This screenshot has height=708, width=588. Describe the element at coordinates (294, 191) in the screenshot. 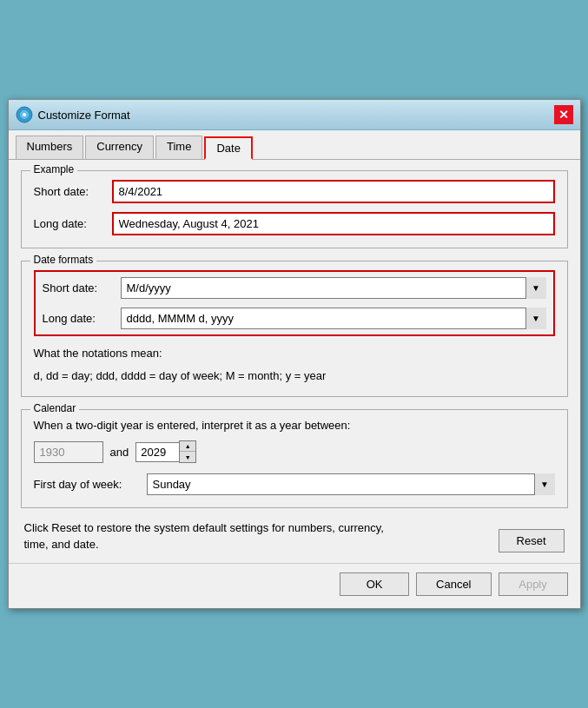

I see `short-date-example-row: Short date:` at that location.